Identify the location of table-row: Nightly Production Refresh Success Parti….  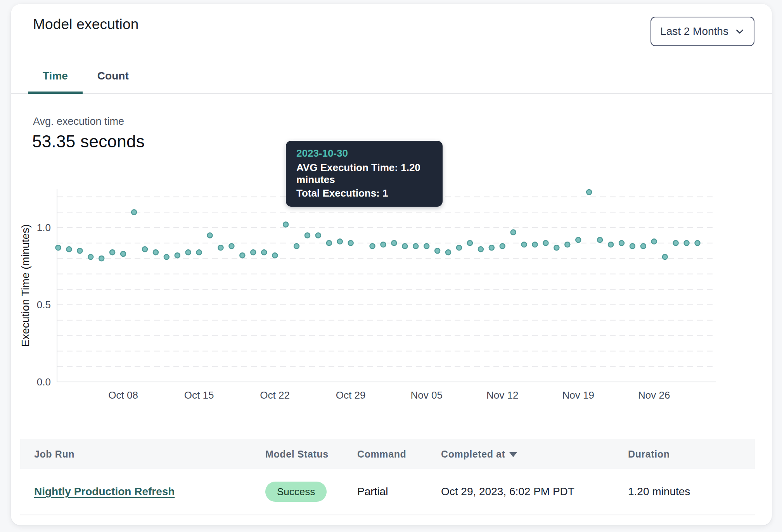
(388, 492).